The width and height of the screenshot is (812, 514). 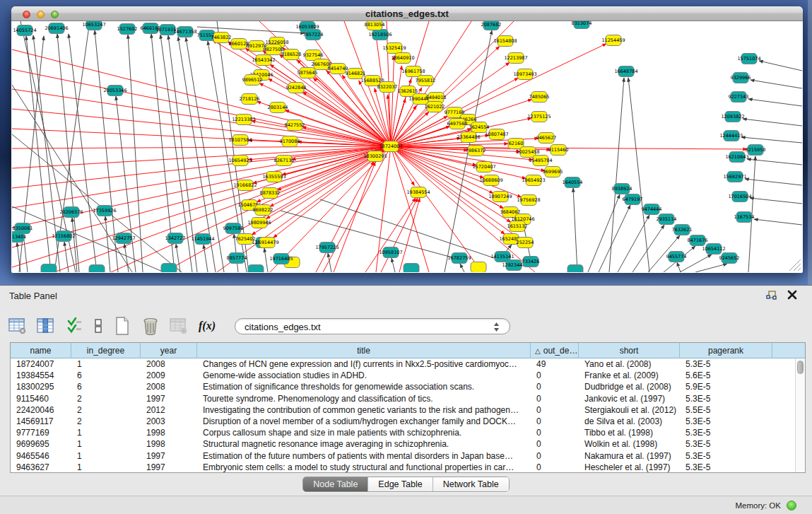 I want to click on graph-node: 9227343, so click(x=739, y=98).